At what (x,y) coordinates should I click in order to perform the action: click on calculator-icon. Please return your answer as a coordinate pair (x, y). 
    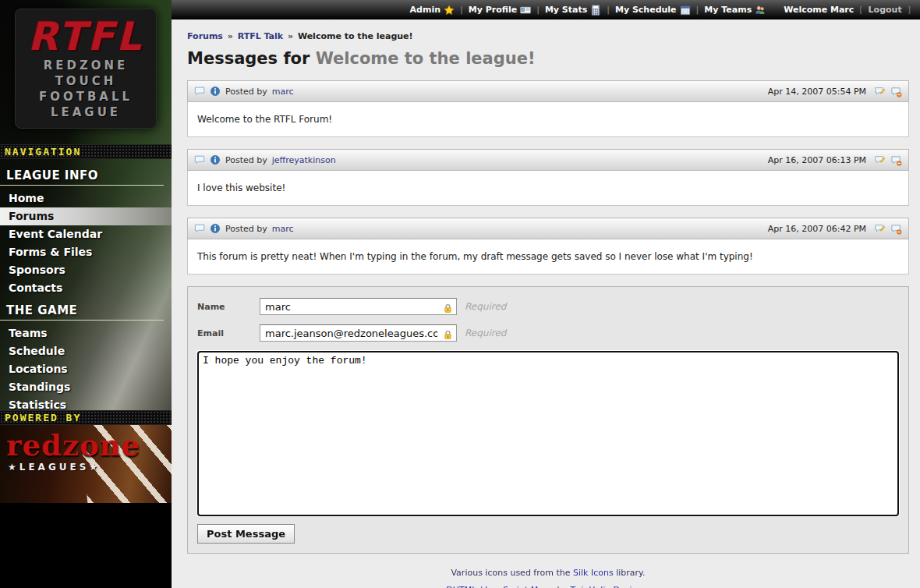
    Looking at the image, I should click on (596, 10).